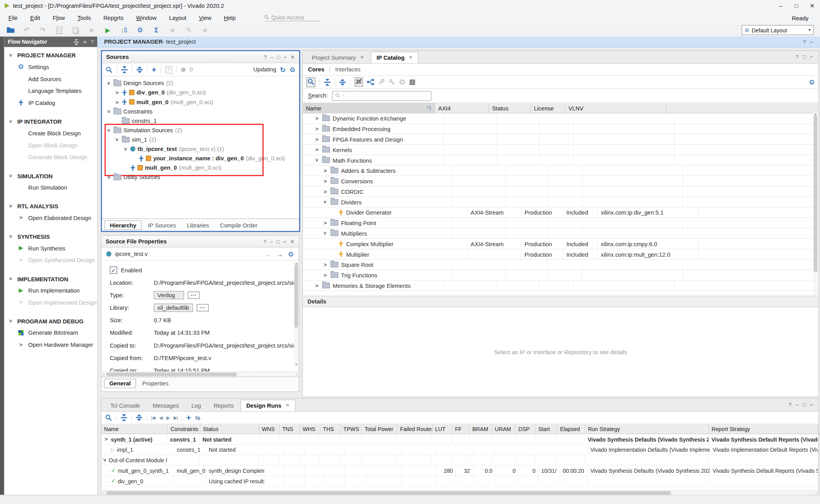 This screenshot has height=504, width=820. I want to click on subtab-cores: Cores, so click(316, 69).